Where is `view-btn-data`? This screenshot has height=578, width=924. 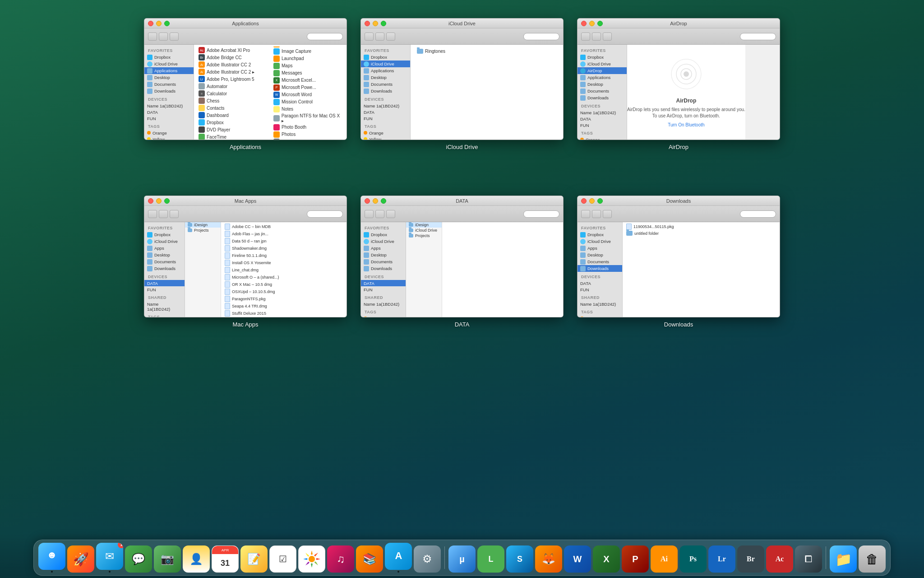 view-btn-data is located at coordinates (391, 214).